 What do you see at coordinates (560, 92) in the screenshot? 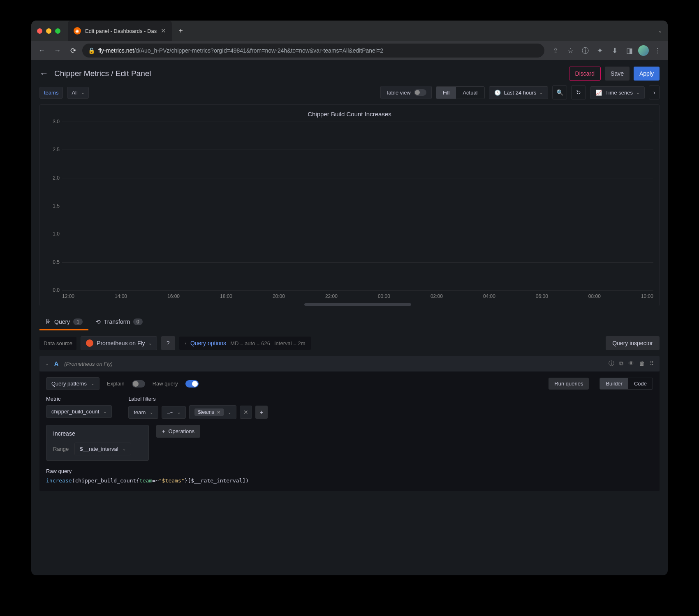
I see `zoom-out-button: 🔍` at bounding box center [560, 92].